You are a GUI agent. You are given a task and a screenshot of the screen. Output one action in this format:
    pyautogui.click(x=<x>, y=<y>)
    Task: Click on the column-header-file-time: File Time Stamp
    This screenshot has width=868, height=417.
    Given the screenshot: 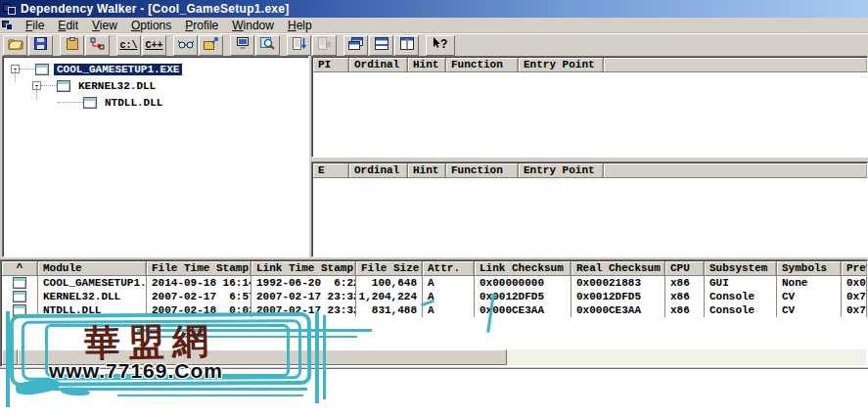 What is the action you would take?
    pyautogui.click(x=200, y=268)
    